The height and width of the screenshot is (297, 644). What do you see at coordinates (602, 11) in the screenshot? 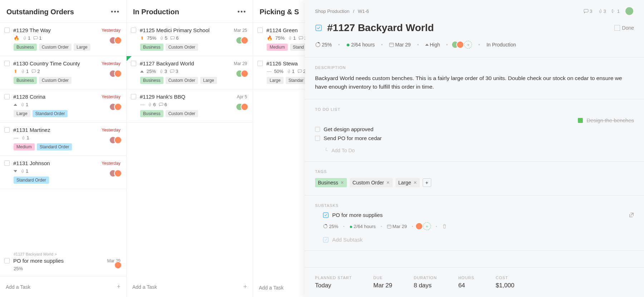
I see `attachments-count: 3` at bounding box center [602, 11].